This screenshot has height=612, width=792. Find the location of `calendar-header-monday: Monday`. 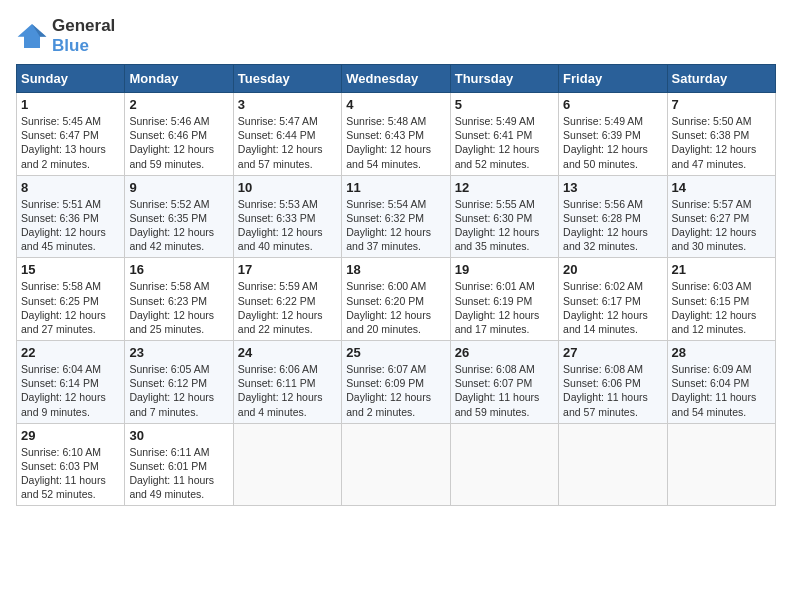

calendar-header-monday: Monday is located at coordinates (179, 79).